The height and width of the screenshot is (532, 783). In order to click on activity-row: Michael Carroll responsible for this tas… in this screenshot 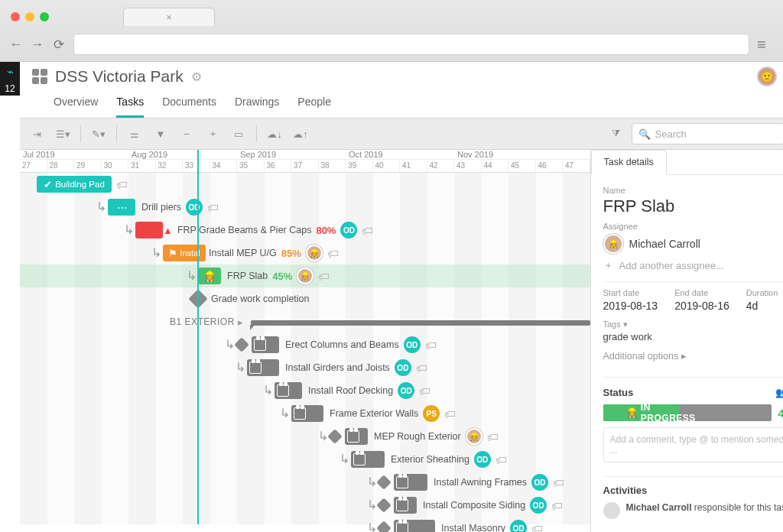, I will do `click(694, 511)`.